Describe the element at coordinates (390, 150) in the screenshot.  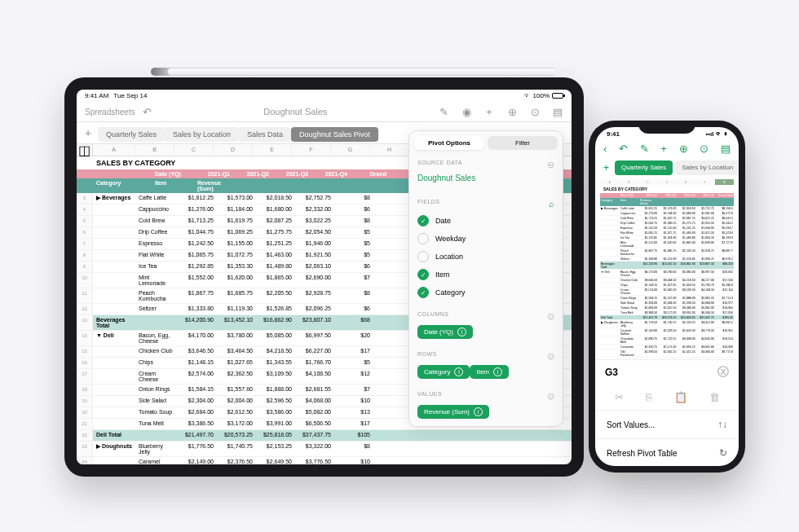
I see `column-header: H` at that location.